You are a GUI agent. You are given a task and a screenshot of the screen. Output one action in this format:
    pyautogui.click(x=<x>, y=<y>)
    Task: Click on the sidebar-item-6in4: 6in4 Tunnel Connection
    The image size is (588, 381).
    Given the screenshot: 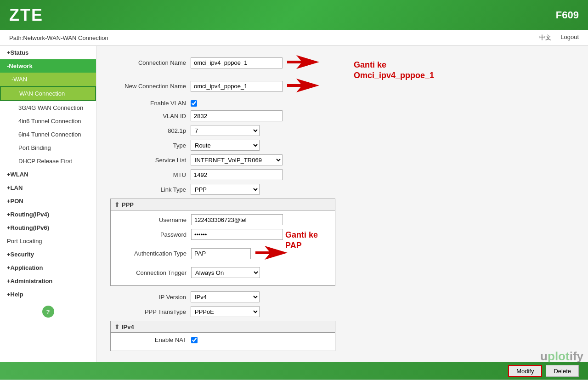 What is the action you would take?
    pyautogui.click(x=48, y=134)
    